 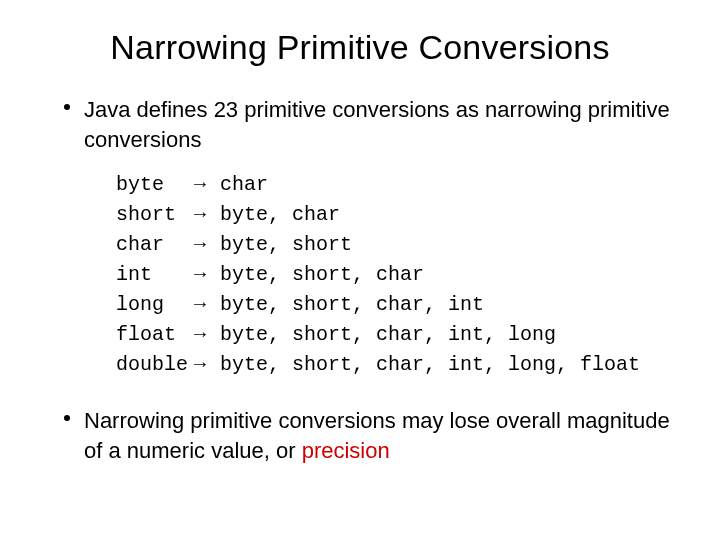 I want to click on conversion-from: float, so click(x=155, y=335).